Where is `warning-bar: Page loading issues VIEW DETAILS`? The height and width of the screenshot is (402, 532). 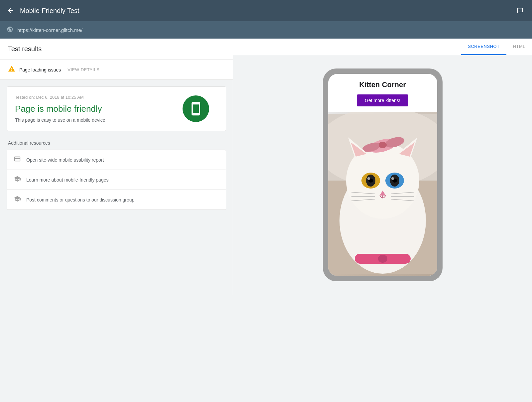 warning-bar: Page loading issues VIEW DETAILS is located at coordinates (116, 70).